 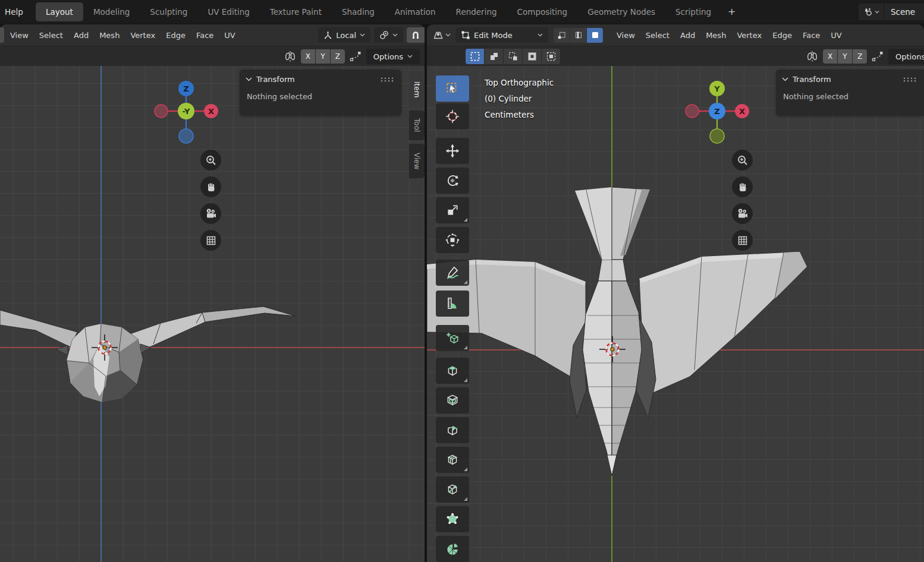 What do you see at coordinates (417, 90) in the screenshot?
I see `sidebar-tab-item: Item` at bounding box center [417, 90].